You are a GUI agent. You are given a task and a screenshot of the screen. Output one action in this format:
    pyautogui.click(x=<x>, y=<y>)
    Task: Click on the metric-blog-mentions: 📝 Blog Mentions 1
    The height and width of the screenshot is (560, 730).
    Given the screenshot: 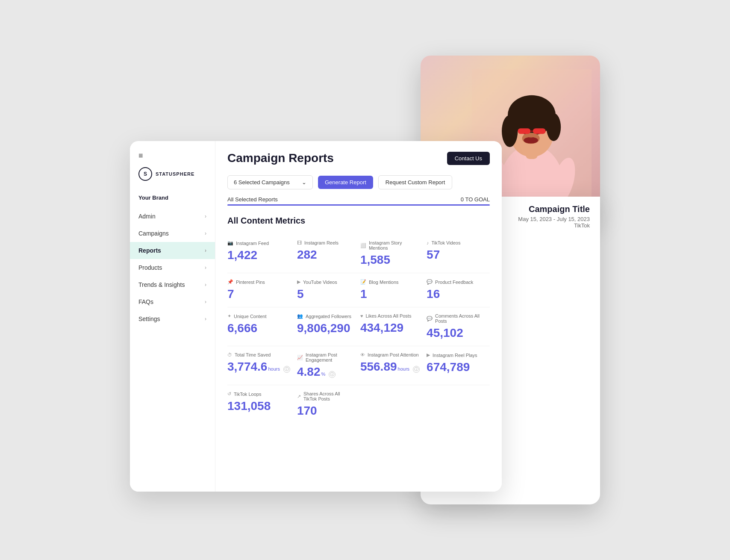 What is the action you would take?
    pyautogui.click(x=393, y=290)
    